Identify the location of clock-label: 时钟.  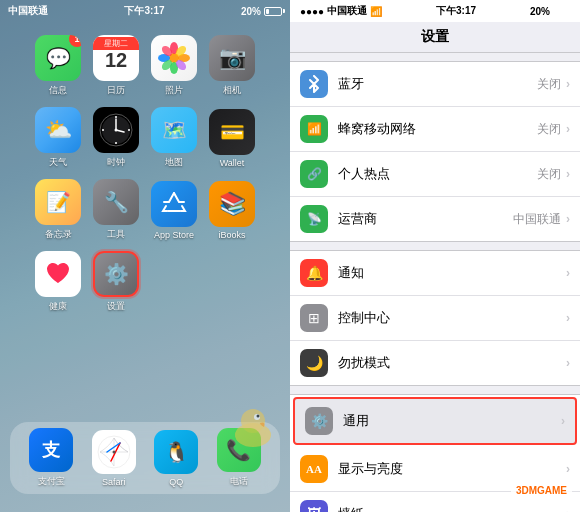
(116, 162).